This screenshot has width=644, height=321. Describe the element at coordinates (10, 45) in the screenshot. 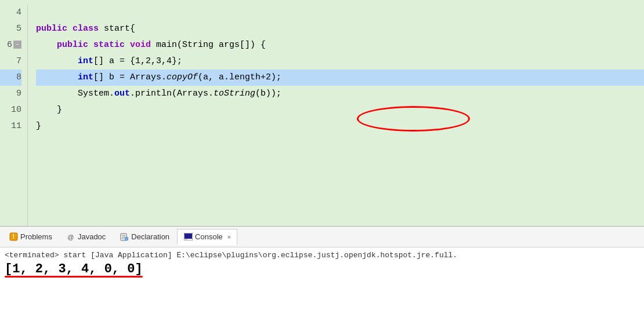

I see `line-num-6: 6-` at that location.